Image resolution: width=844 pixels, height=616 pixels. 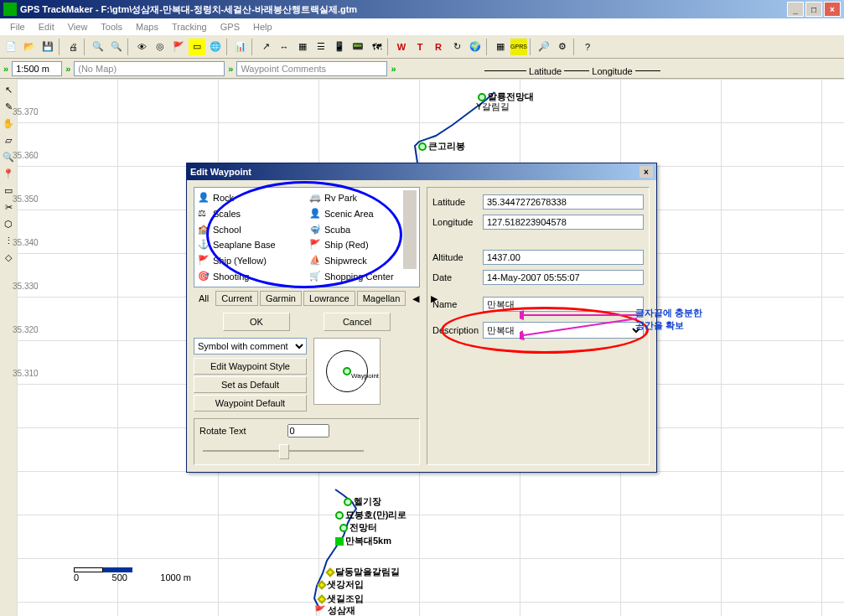 What do you see at coordinates (111, 27) in the screenshot?
I see `menu-tools: Tools` at bounding box center [111, 27].